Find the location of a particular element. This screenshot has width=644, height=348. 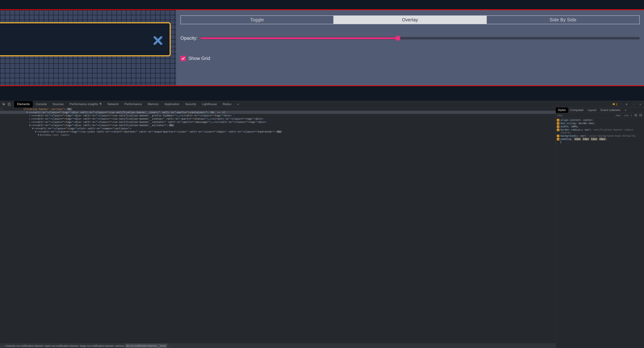

cls-toggle: .cls is located at coordinates (626, 115).